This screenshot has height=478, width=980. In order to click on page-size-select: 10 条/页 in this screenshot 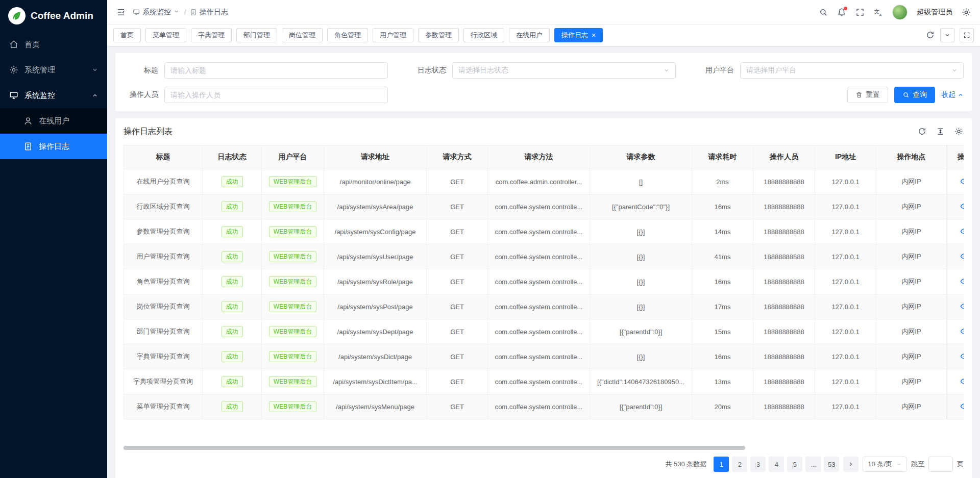, I will do `click(885, 464)`.